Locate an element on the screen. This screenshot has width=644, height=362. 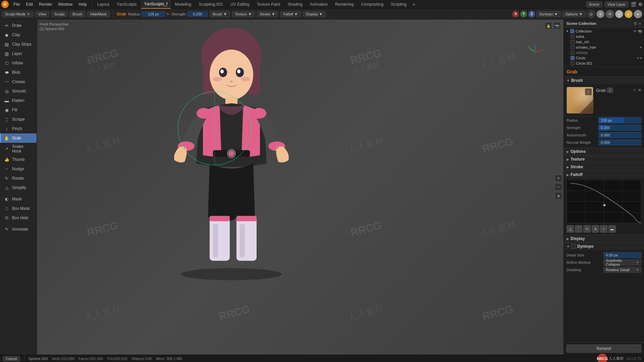
menu-window: Window is located at coordinates (65, 4).